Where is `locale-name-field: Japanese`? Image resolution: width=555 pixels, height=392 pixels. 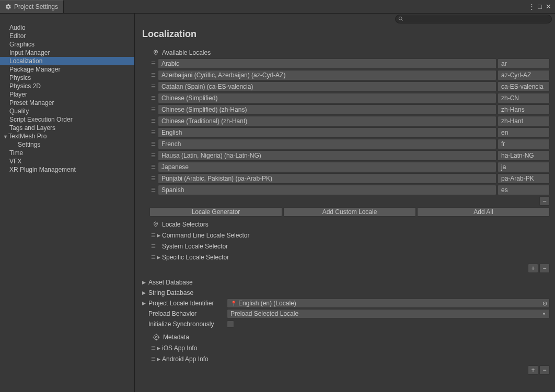 locale-name-field: Japanese is located at coordinates (327, 167).